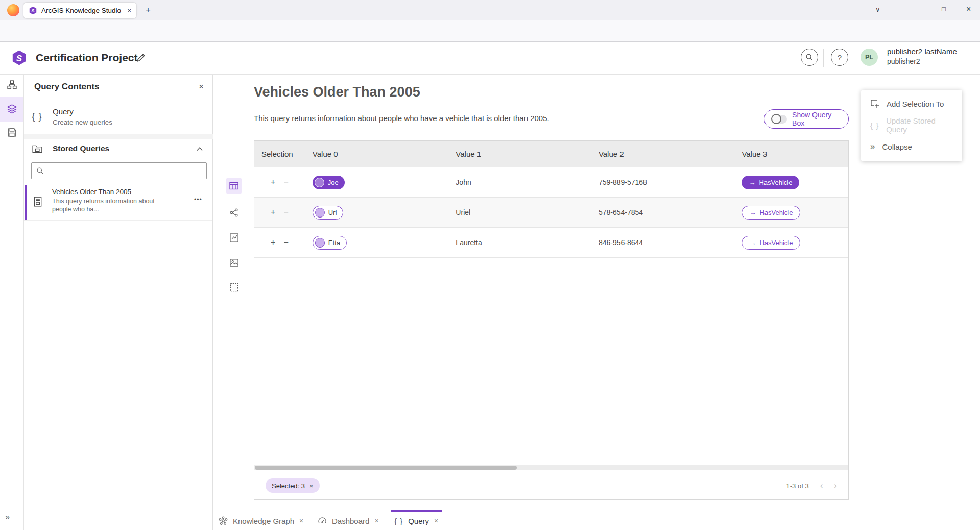 This screenshot has height=530, width=980. What do you see at coordinates (328, 212) in the screenshot?
I see `entity-pill: Uri` at bounding box center [328, 212].